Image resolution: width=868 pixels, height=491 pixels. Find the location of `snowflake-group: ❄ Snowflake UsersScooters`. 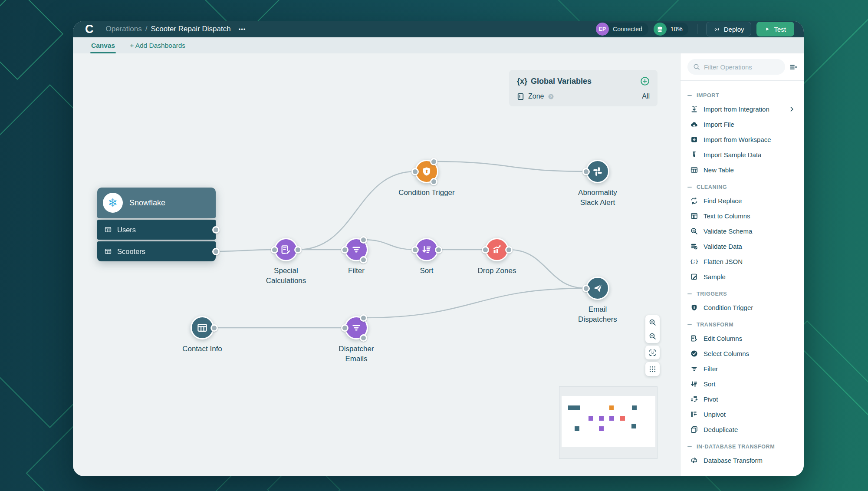

snowflake-group: ❄ Snowflake UsersScooters is located at coordinates (156, 224).